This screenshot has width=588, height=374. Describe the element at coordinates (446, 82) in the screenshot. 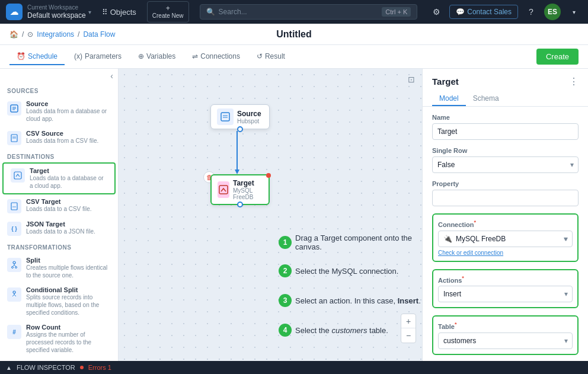

I see `right-panel-title: Target` at that location.